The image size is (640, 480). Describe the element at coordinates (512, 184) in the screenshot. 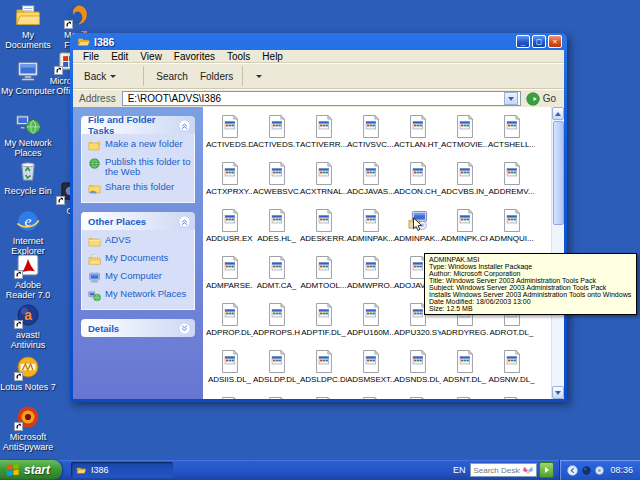

I see `file-addremv: ADDREMV...` at that location.